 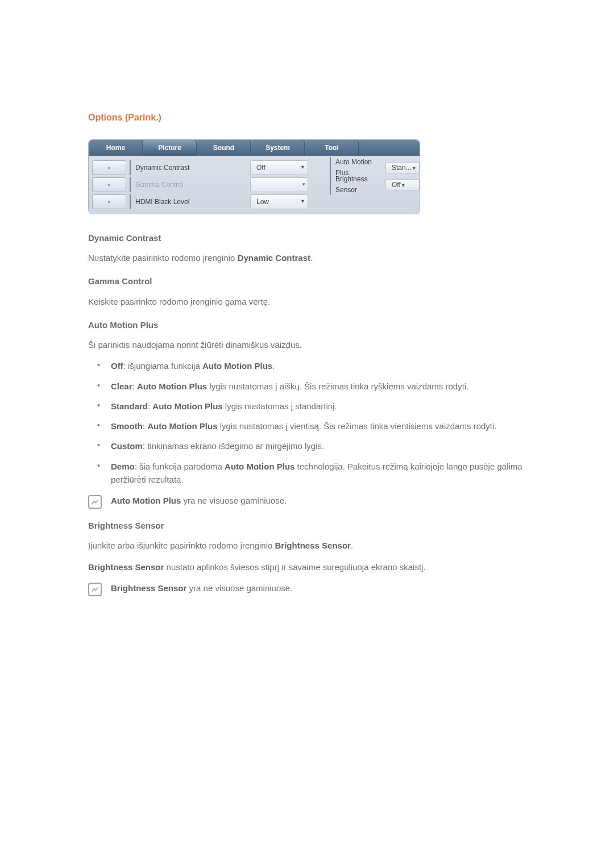 I want to click on term: Dynamic Contrast, so click(x=274, y=258).